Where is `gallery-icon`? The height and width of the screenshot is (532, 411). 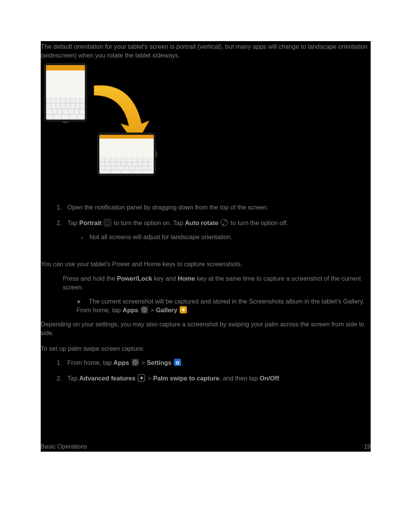
gallery-icon is located at coordinates (183, 310).